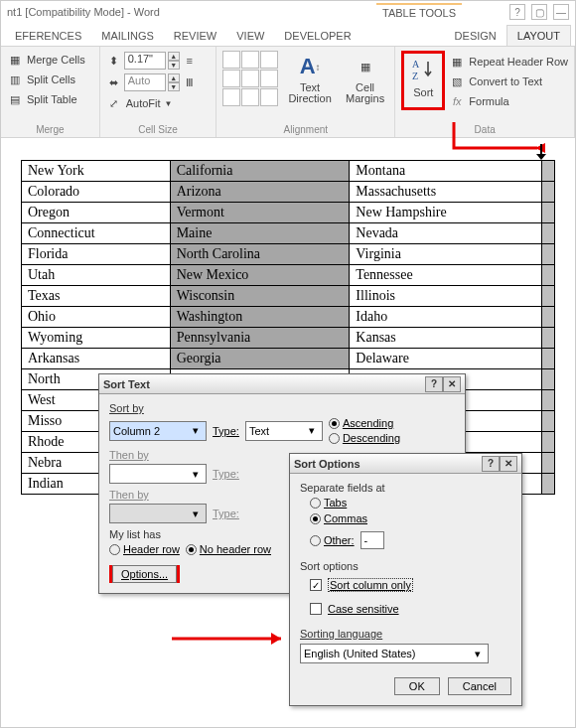  I want to click on table-cell: Florida, so click(96, 254).